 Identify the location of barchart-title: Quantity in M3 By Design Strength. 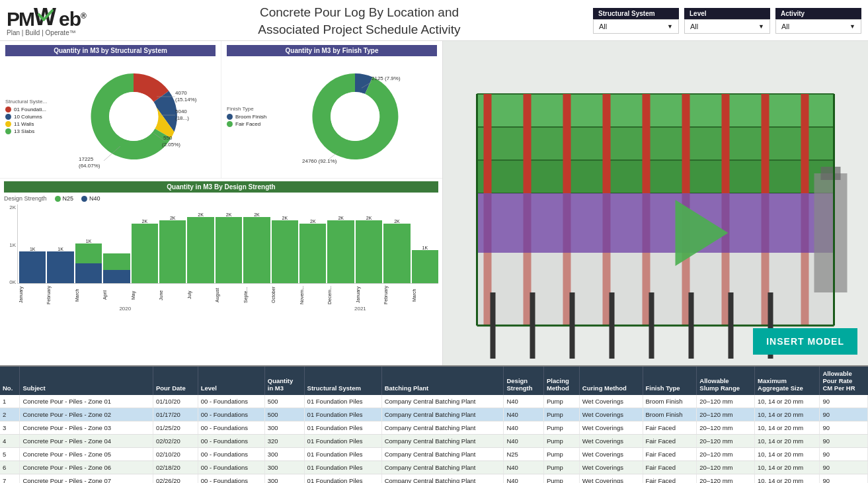
(221, 187).